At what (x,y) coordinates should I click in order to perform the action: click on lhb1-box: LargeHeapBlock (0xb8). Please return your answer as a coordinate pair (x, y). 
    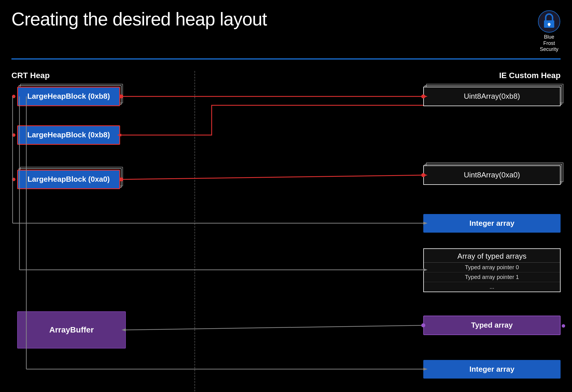
    Looking at the image, I should click on (69, 96).